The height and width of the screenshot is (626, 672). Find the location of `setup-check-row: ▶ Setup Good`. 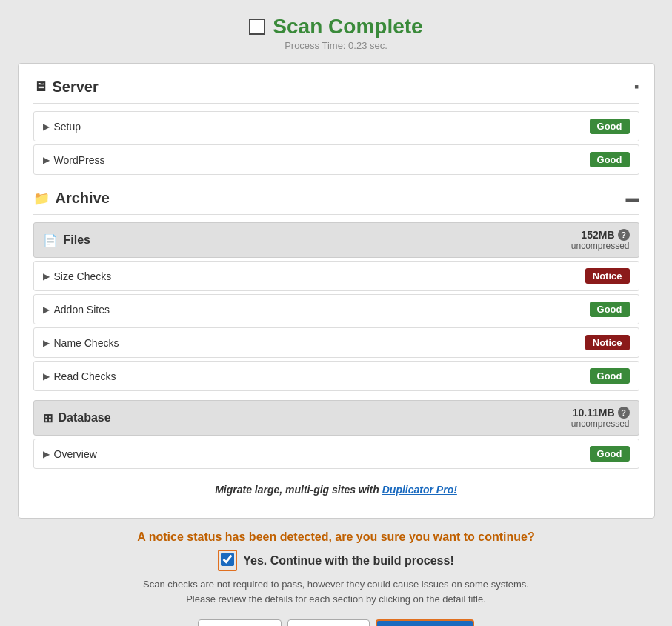

setup-check-row: ▶ Setup Good is located at coordinates (336, 126).